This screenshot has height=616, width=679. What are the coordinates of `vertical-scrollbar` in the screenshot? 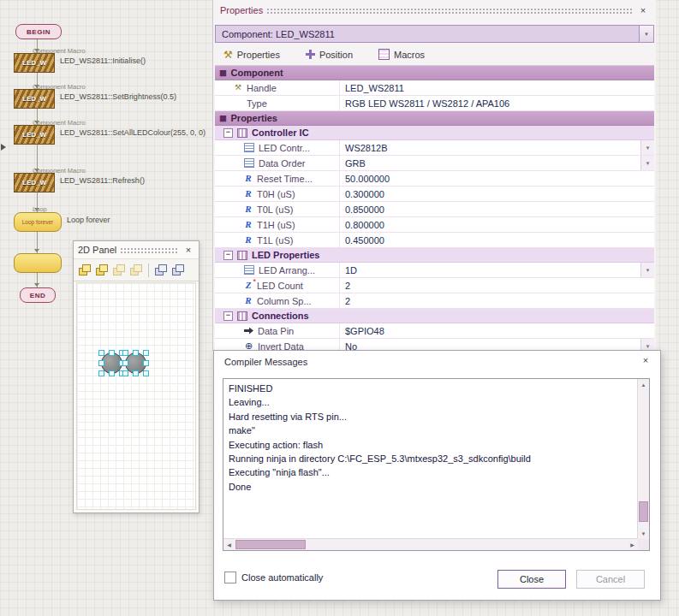 It's located at (643, 459).